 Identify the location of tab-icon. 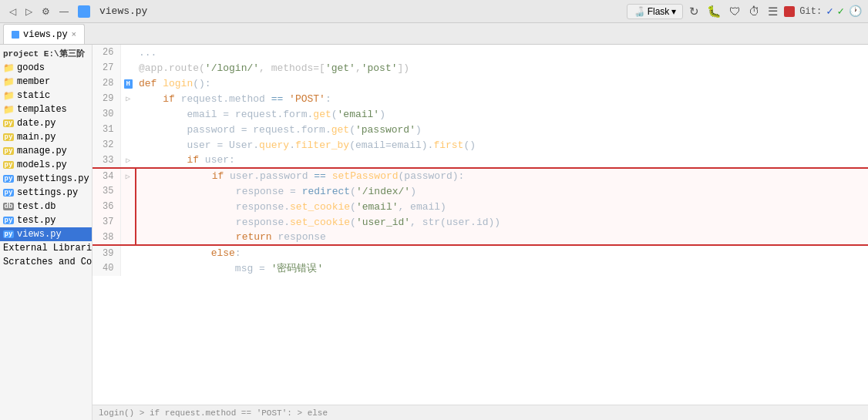
(15, 35).